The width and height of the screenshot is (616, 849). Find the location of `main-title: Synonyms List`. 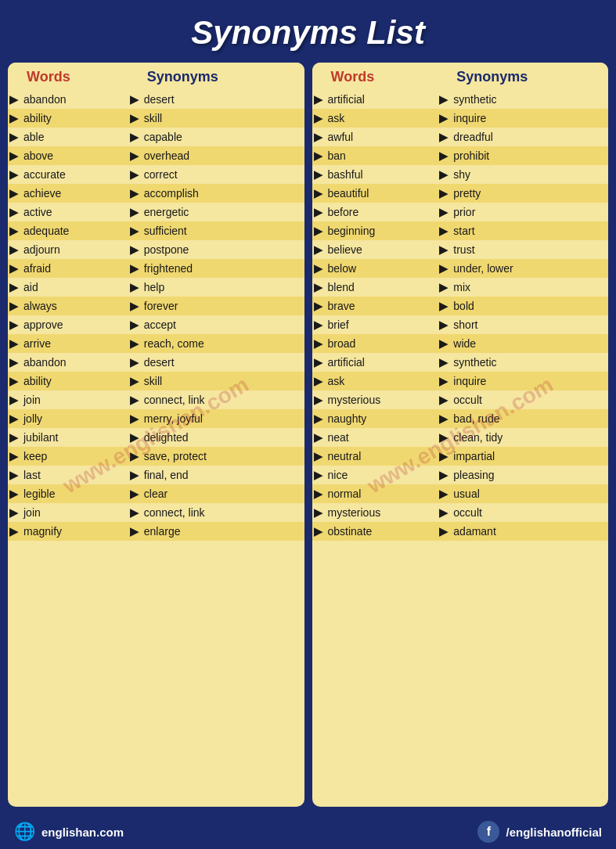

main-title: Synonyms List is located at coordinates (308, 31).